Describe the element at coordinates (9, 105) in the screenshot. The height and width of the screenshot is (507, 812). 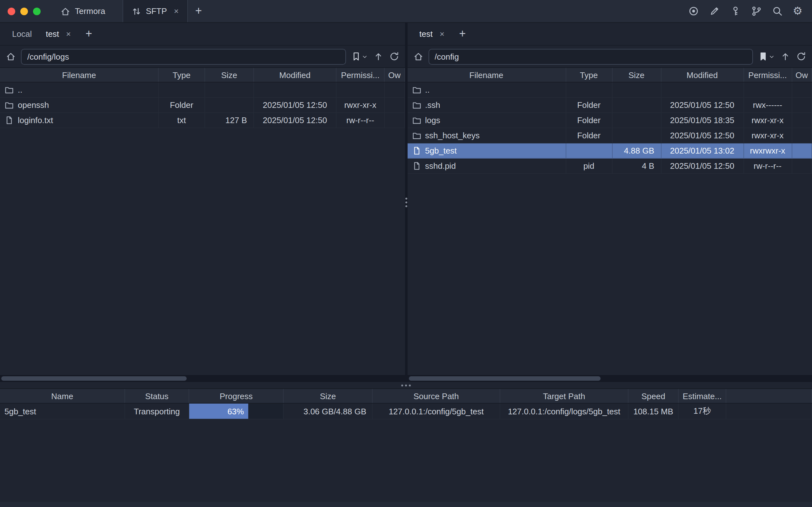
I see `folder-icon` at that location.